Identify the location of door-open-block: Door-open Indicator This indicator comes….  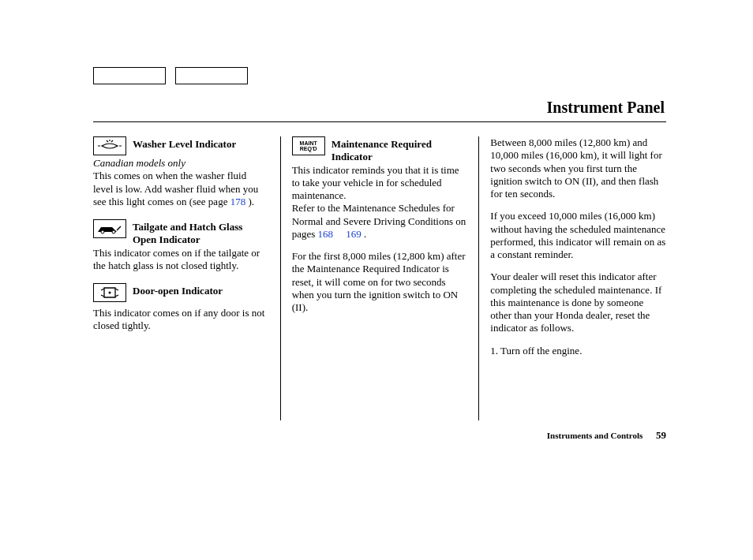
(182, 308).